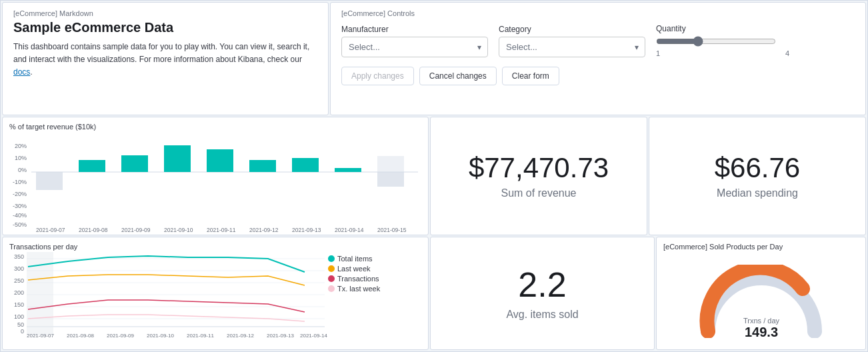  Describe the element at coordinates (354, 259) in the screenshot. I see `legend-total-items: Total items` at that location.